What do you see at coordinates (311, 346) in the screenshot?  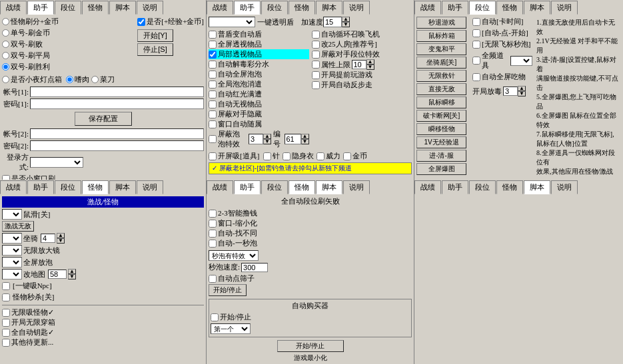 I see `btn-game-min: 开始/停止` at bounding box center [311, 346].